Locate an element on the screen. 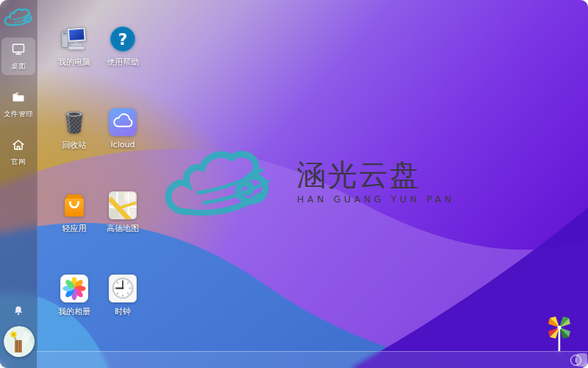  plant-avatar is located at coordinates (19, 342).